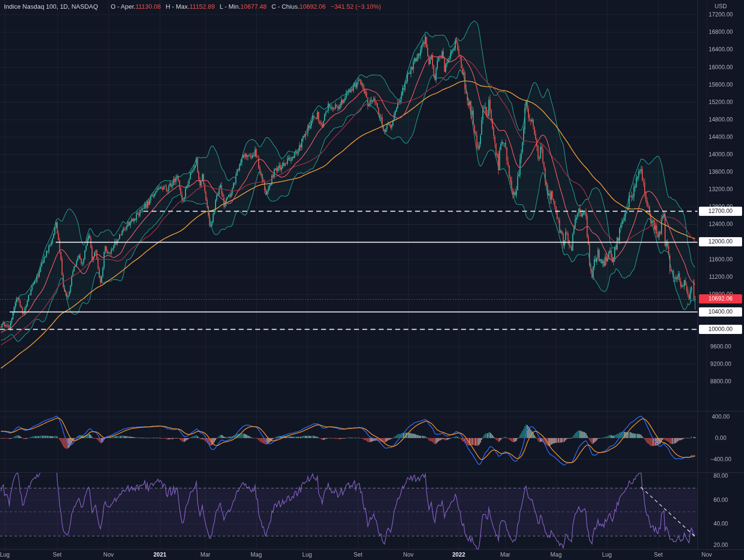  Describe the element at coordinates (721, 329) in the screenshot. I see `price-level-badge: 10000.00` at that location.